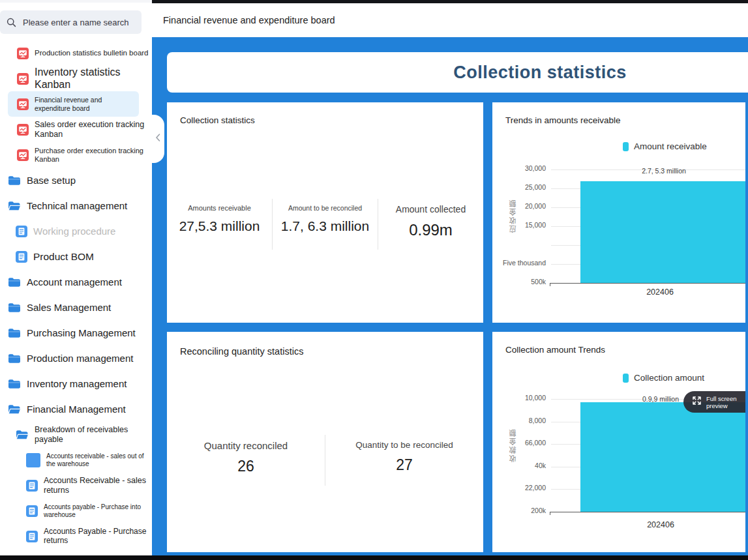 The height and width of the screenshot is (560, 748). What do you see at coordinates (696, 402) in the screenshot?
I see `expand-icon` at bounding box center [696, 402].